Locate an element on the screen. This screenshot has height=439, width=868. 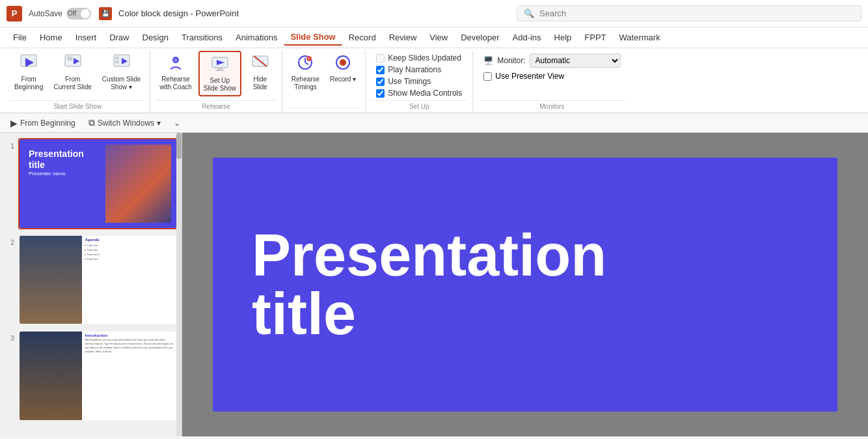
custom-slideshow-icon is located at coordinates (122, 64).